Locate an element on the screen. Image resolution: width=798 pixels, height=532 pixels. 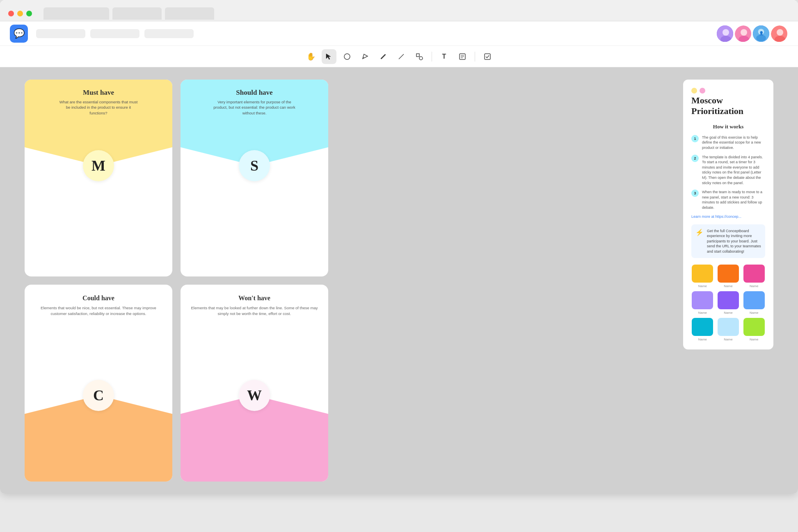
pen-tool is located at coordinates (365, 57).